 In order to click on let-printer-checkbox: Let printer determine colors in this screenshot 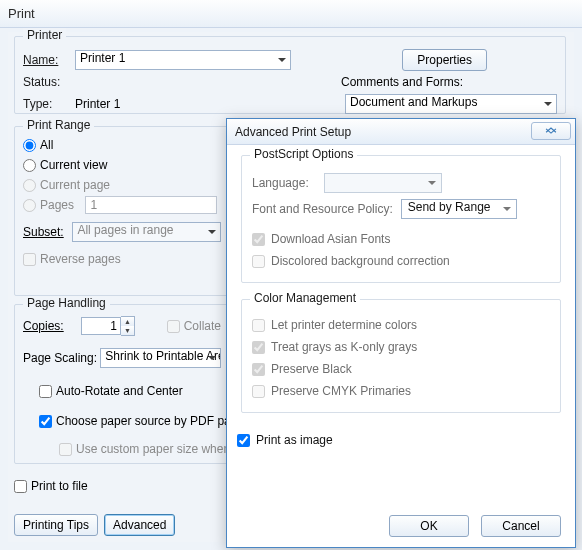, I will do `click(401, 325)`.